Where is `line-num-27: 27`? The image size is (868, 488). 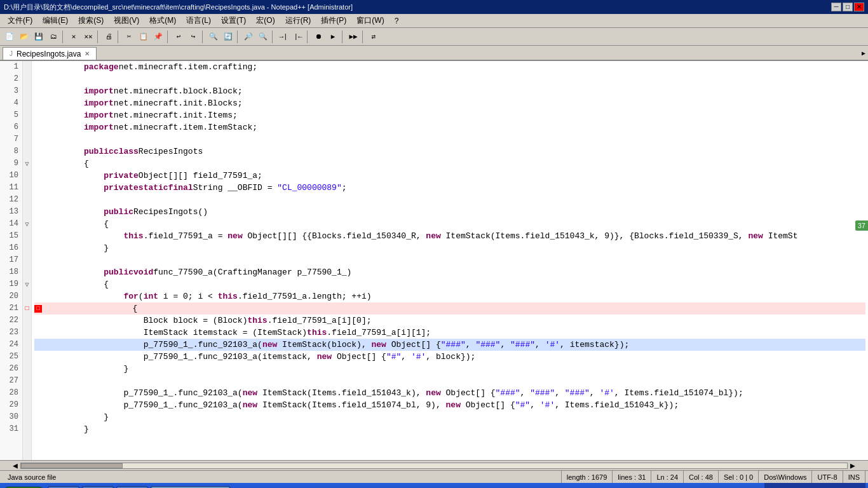
line-num-27: 27 is located at coordinates (11, 381).